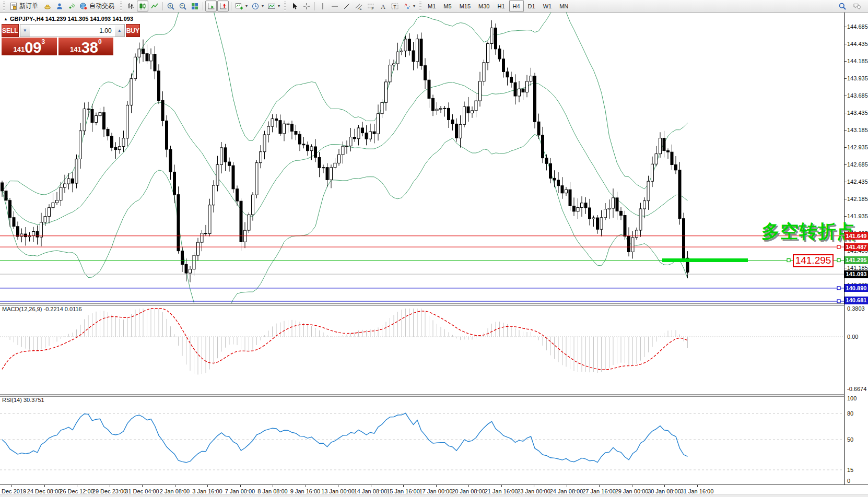 This screenshot has width=868, height=497. Describe the element at coordinates (133, 30) in the screenshot. I see `buy-button: BUY` at that location.